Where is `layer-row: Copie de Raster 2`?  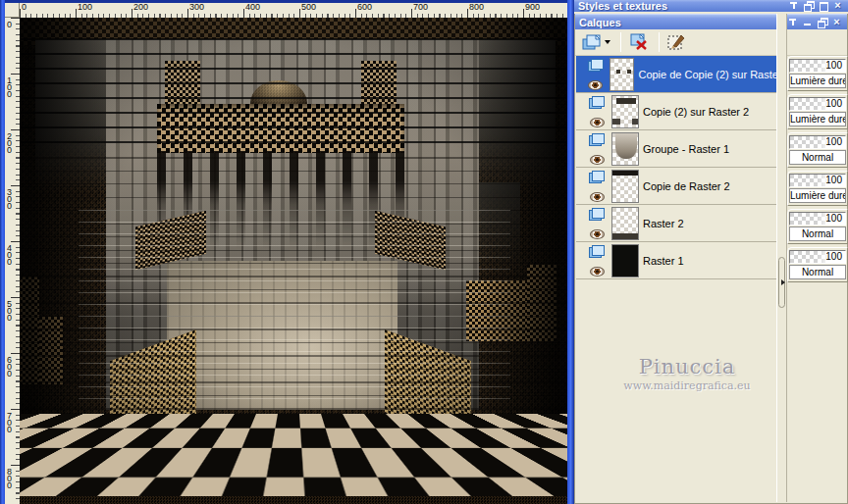
layer-row: Copie de Raster 2 is located at coordinates (676, 186).